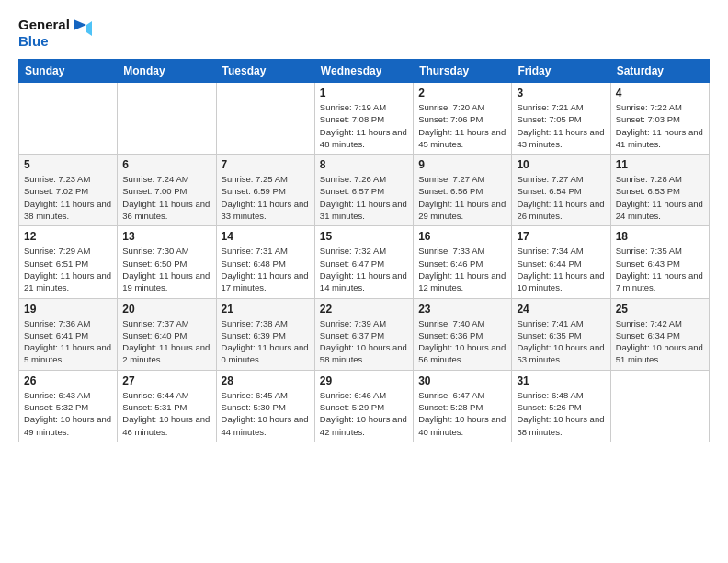 The width and height of the screenshot is (728, 563). What do you see at coordinates (83, 33) in the screenshot?
I see `general-blue-icon` at bounding box center [83, 33].